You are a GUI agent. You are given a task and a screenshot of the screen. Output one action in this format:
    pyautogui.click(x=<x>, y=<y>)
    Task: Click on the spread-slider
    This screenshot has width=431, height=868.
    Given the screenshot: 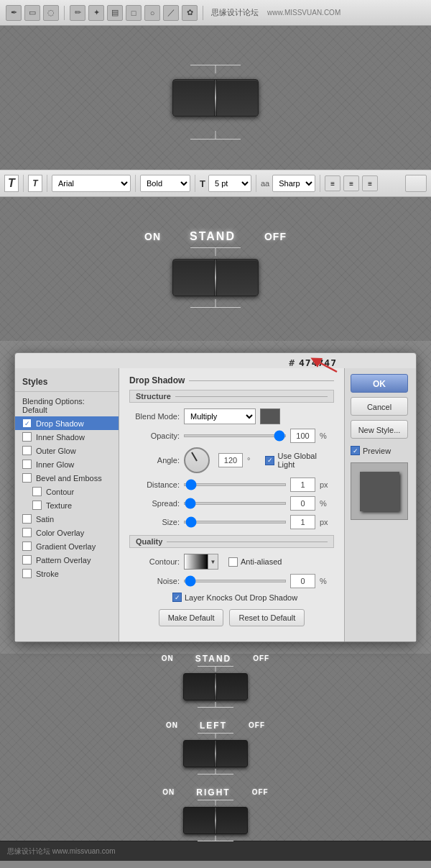 What is the action you would take?
    pyautogui.click(x=235, y=503)
    